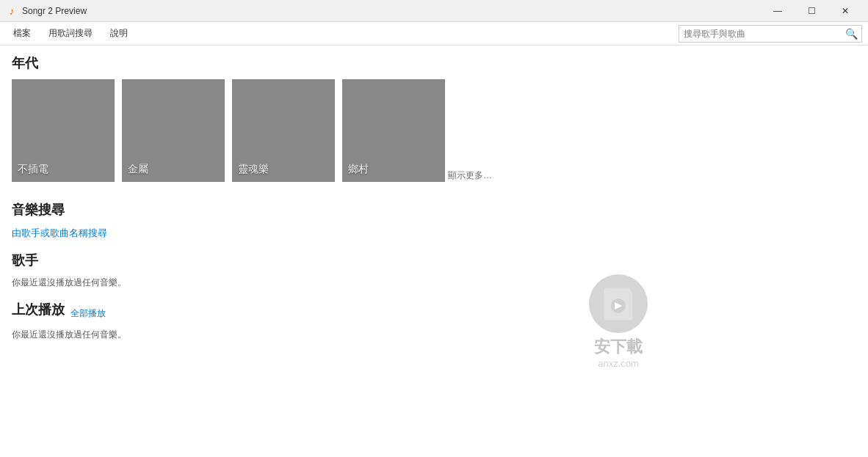 The image size is (868, 457). Describe the element at coordinates (470, 179) in the screenshot. I see `show-more-link: 顯示更多…` at that location.